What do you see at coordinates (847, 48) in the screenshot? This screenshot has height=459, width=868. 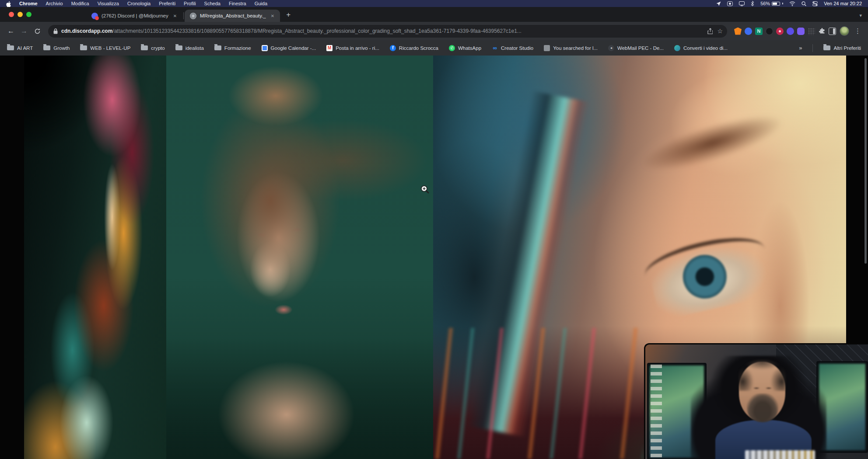 I see `bookmark-label: Altri Preferiti` at bounding box center [847, 48].